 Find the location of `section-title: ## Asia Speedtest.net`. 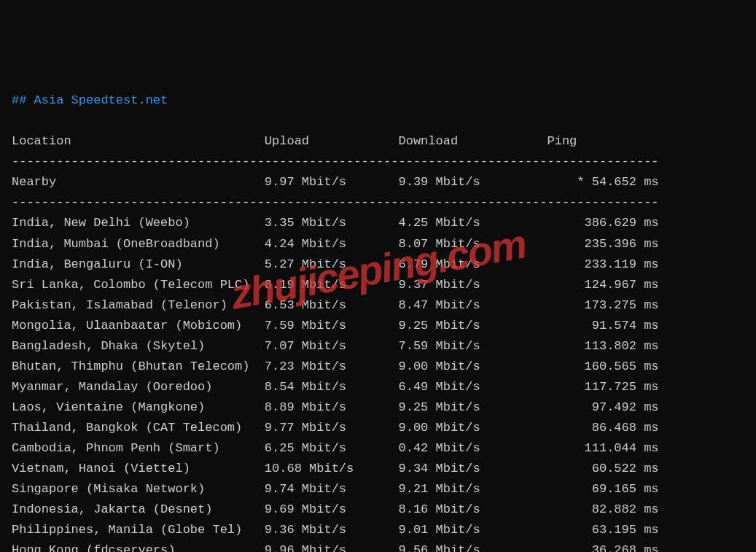

section-title: ## Asia Speedtest.net is located at coordinates (90, 101).